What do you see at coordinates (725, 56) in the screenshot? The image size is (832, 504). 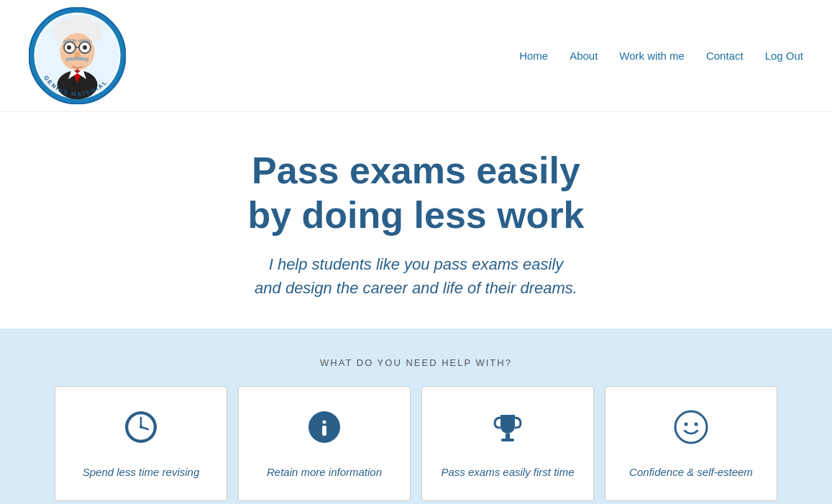 I see `nav-contact: Contact` at bounding box center [725, 56].